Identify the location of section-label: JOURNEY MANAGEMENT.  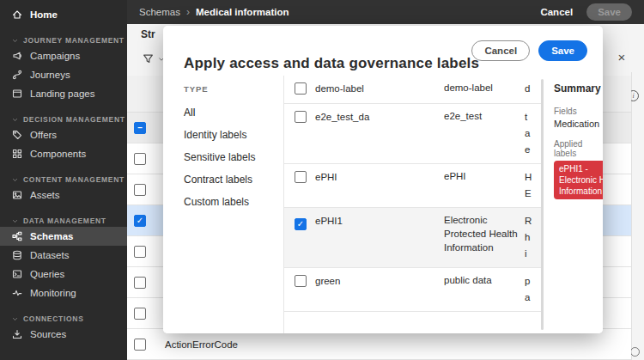
(74, 40).